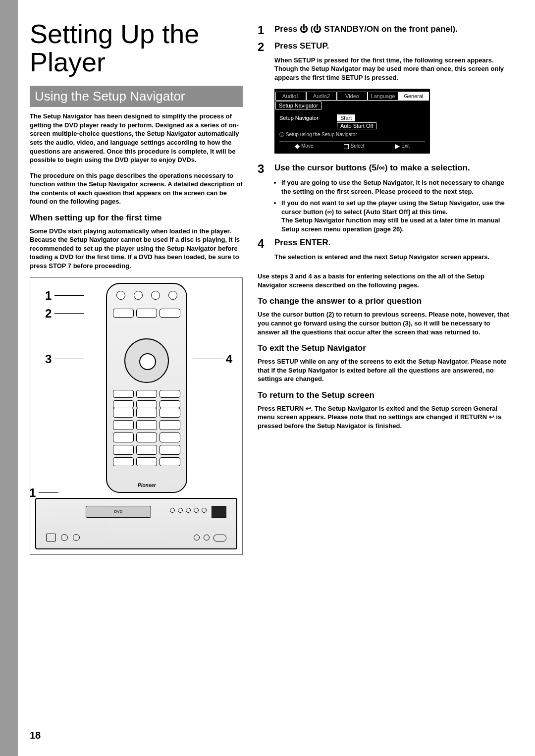  I want to click on change-answer-body: Use the cursor button (2) to return to p…, so click(384, 323).